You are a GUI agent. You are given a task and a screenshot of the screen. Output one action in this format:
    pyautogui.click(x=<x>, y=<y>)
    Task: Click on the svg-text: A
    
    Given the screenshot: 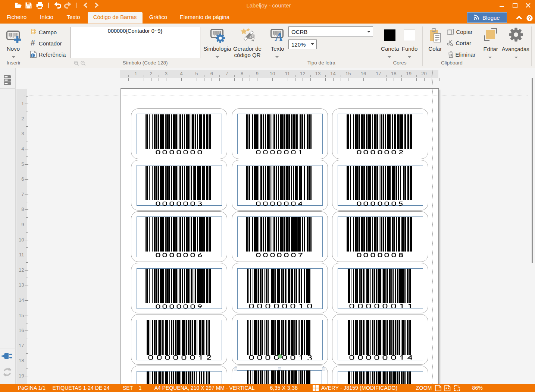 What is the action you would take?
    pyautogui.click(x=279, y=37)
    